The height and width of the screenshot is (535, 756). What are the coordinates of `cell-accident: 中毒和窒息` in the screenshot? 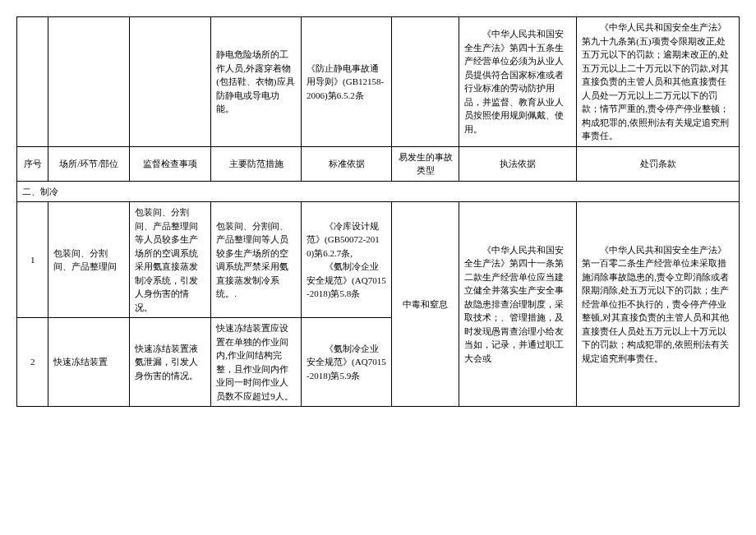 It's located at (425, 304).